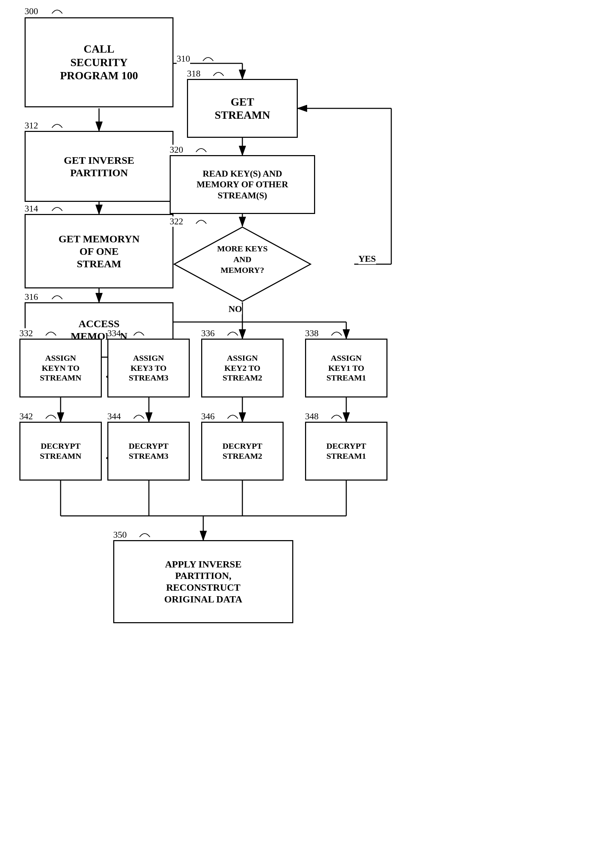 Image resolution: width=616 pixels, height=859 pixels. I want to click on node-336-label: ASSIGN KEY2 TO STREAM2, so click(242, 368).